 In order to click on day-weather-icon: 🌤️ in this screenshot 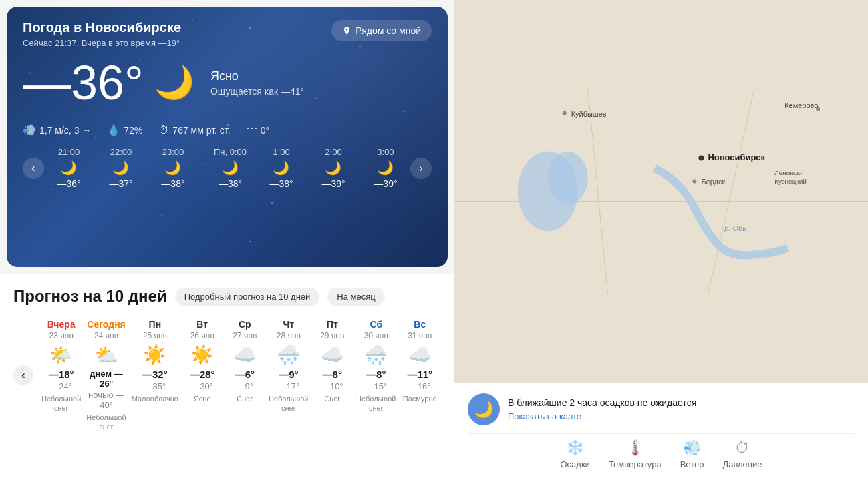, I will do `click(61, 355)`.